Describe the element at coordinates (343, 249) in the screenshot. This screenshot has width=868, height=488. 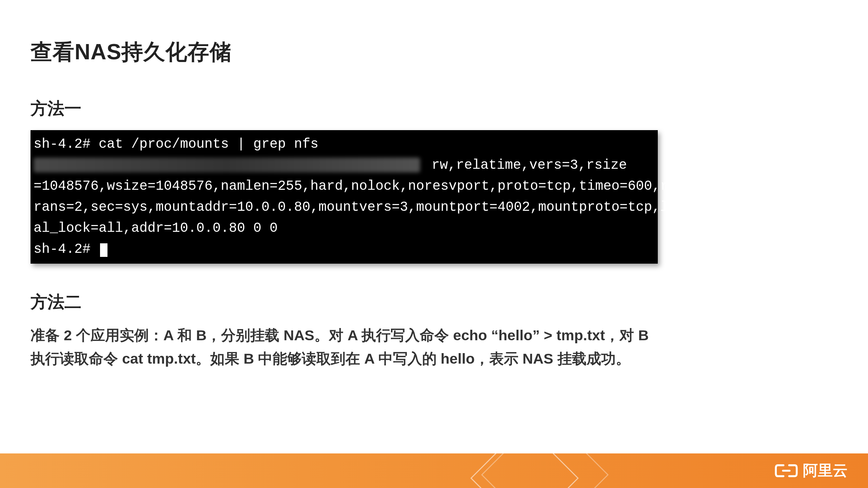
I see `terminal-line-6: sh-4.2#` at that location.